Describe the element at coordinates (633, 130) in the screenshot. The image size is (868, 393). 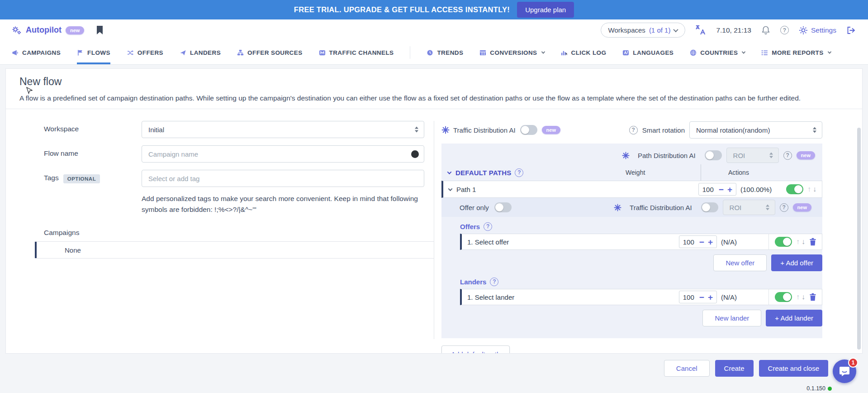
I see `smart-rotation-help-icon: ?` at that location.